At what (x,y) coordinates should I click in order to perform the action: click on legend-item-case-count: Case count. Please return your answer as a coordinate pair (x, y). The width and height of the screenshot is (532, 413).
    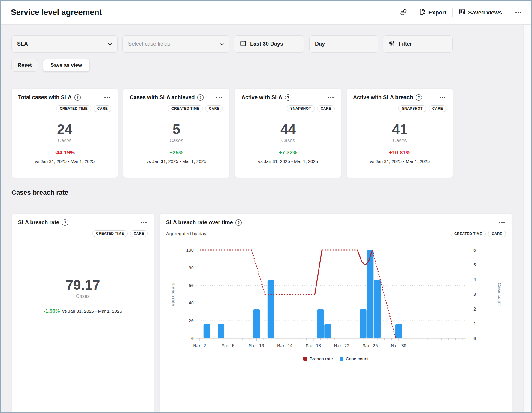
    Looking at the image, I should click on (354, 359).